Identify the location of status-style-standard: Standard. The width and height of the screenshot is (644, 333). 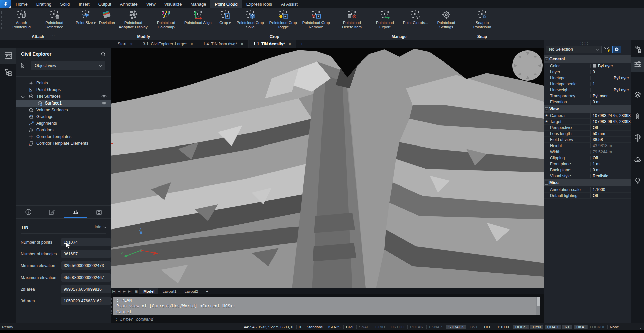
(314, 327).